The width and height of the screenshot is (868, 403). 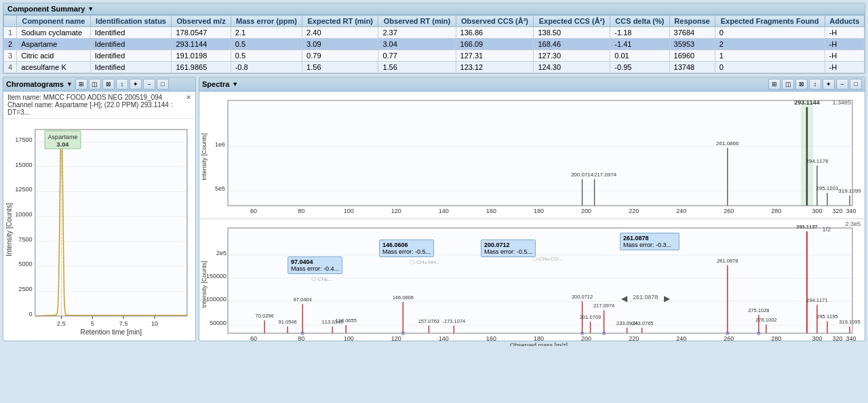 I want to click on spectra-minimize: −, so click(x=842, y=84).